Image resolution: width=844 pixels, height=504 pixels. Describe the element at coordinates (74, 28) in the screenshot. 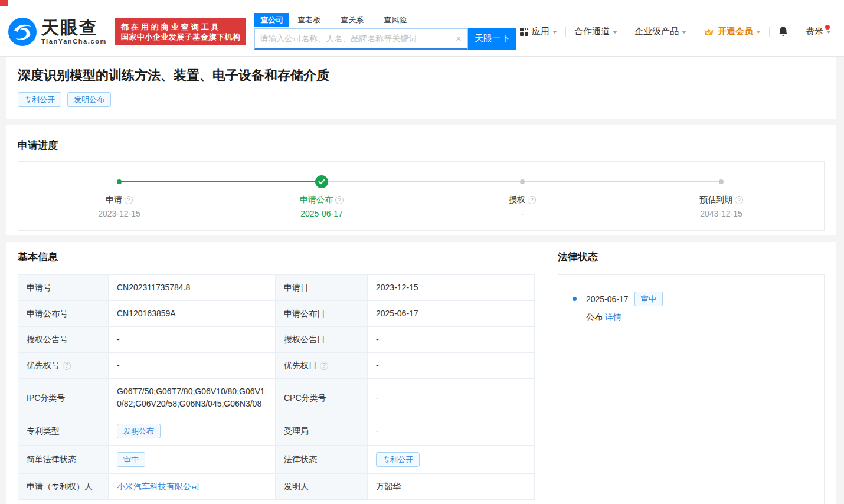

I see `brand-name: 天眼查` at that location.